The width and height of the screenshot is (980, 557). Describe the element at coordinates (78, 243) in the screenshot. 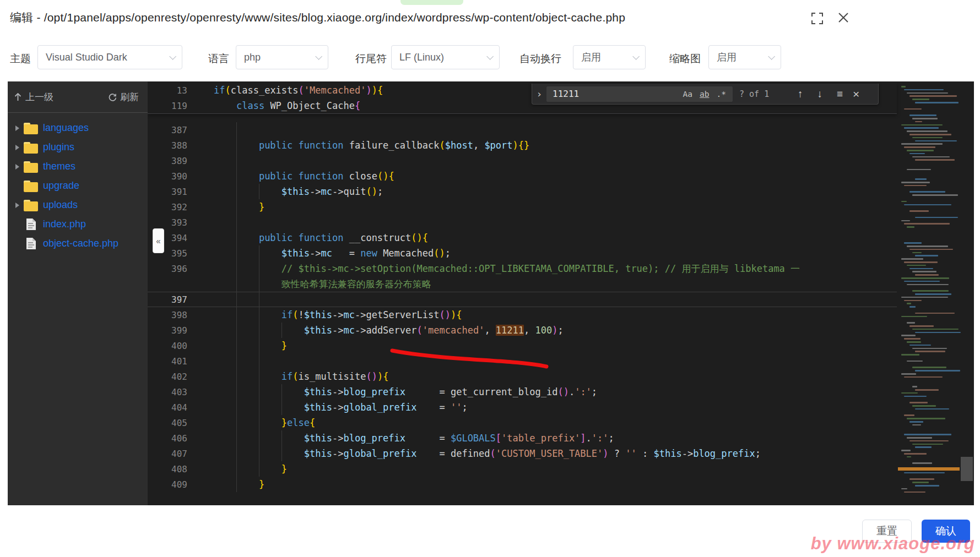

I see `tree-item-object-cache-php: object-cache.php` at that location.